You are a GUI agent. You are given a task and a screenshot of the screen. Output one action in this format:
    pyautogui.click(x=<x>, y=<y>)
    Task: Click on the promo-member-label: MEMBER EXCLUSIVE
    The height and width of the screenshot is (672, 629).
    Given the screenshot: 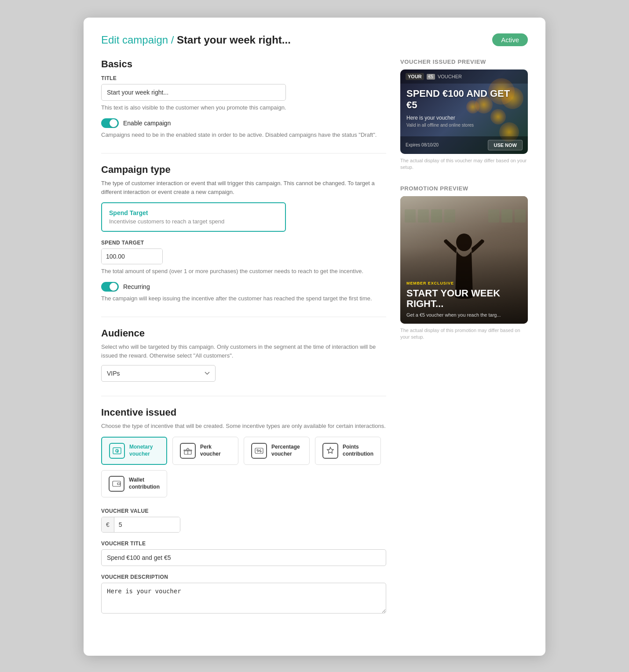 What is the action you would take?
    pyautogui.click(x=464, y=283)
    